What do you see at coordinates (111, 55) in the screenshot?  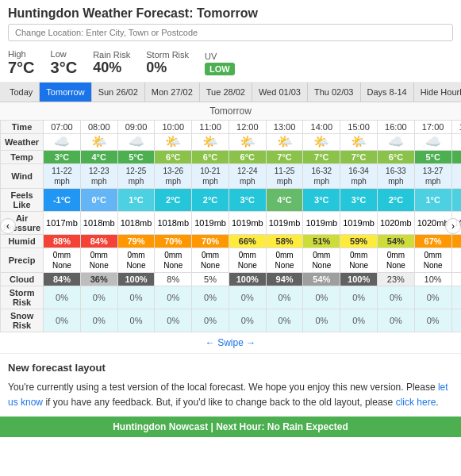 I see `rain-label: Rain Risk` at bounding box center [111, 55].